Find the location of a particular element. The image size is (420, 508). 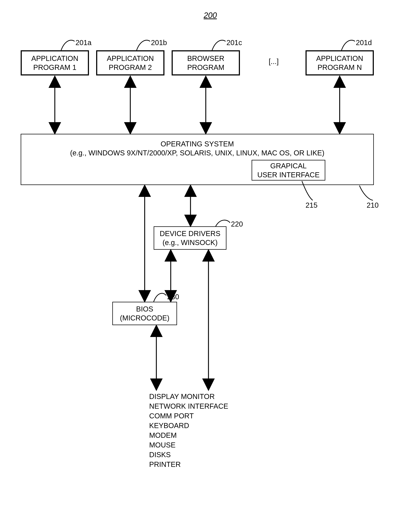

app2-line1: APPLICATION is located at coordinates (130, 59).